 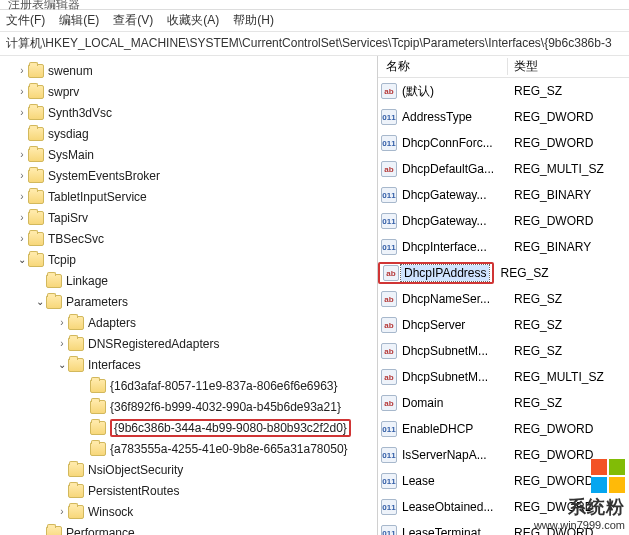 I want to click on tree-item: ›TabletInputService, so click(x=192, y=196).